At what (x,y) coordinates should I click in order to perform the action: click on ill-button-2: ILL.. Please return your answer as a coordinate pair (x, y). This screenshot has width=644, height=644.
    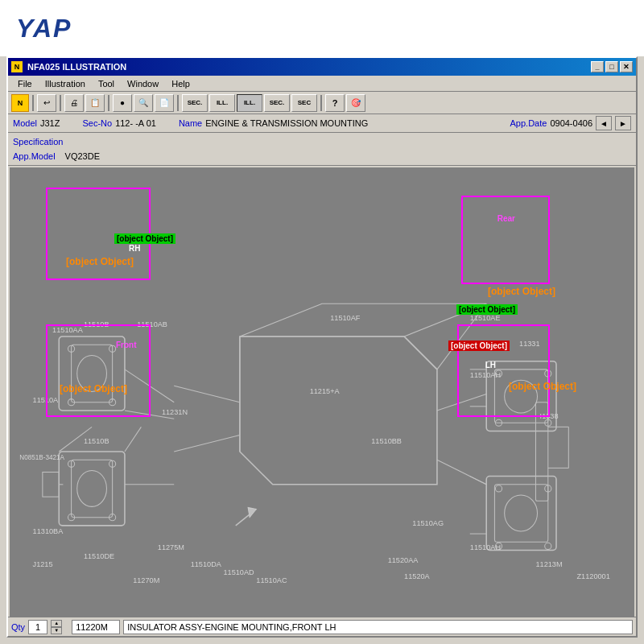
    Looking at the image, I should click on (250, 103).